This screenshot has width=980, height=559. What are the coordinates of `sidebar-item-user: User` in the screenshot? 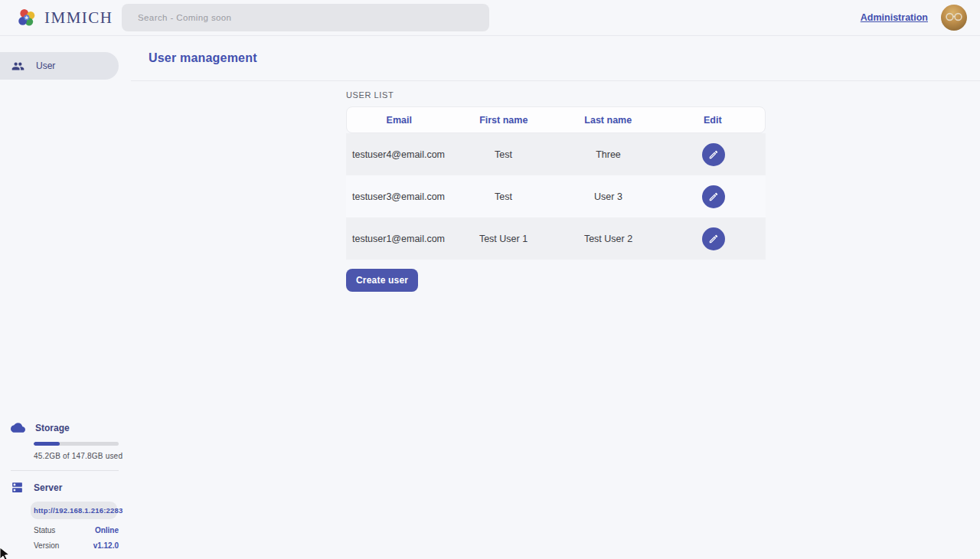 It's located at (60, 66).